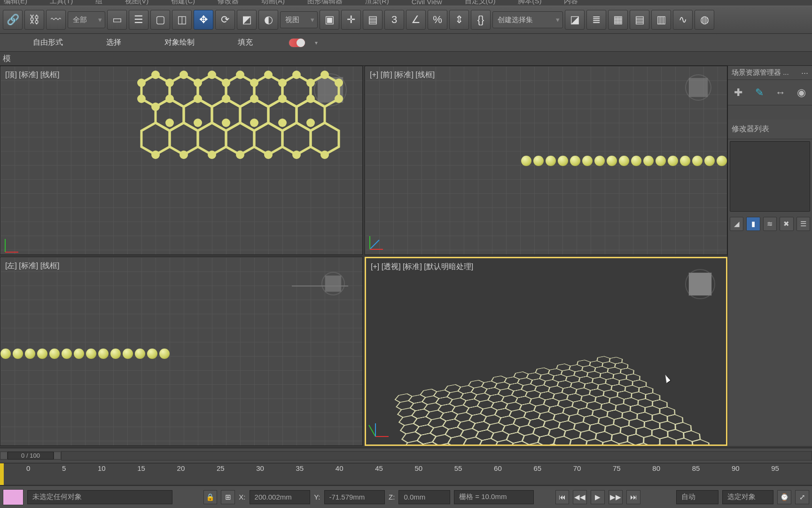 The height and width of the screenshot is (508, 812). I want to click on timeline-ruler: 05 1015 2025 3035 4045 5055 6065 7075 80…, so click(406, 474).